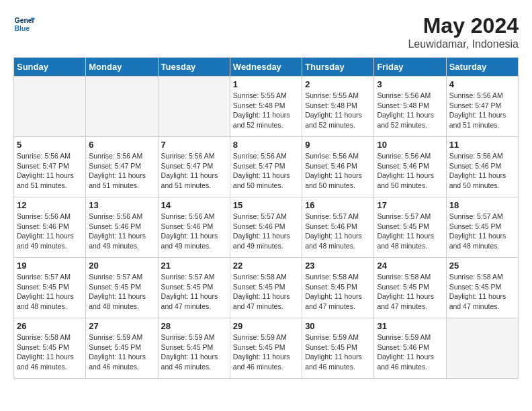 Image resolution: width=532 pixels, height=411 pixels. Describe the element at coordinates (193, 349) in the screenshot. I see `table-row: 28Sunrise: 5:59 AMSunset: 5:45 PMDayligh…` at that location.